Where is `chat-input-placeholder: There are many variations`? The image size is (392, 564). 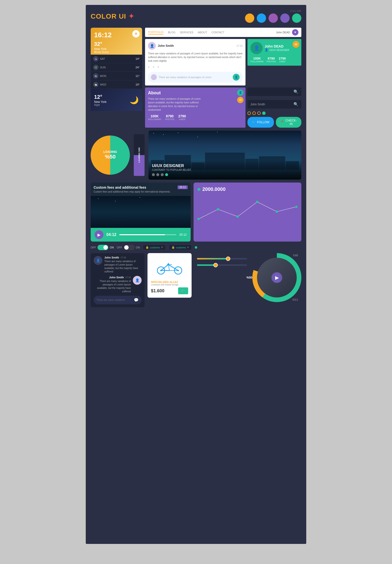
chat-input-placeholder: There are many variations is located at coordinates (114, 300).